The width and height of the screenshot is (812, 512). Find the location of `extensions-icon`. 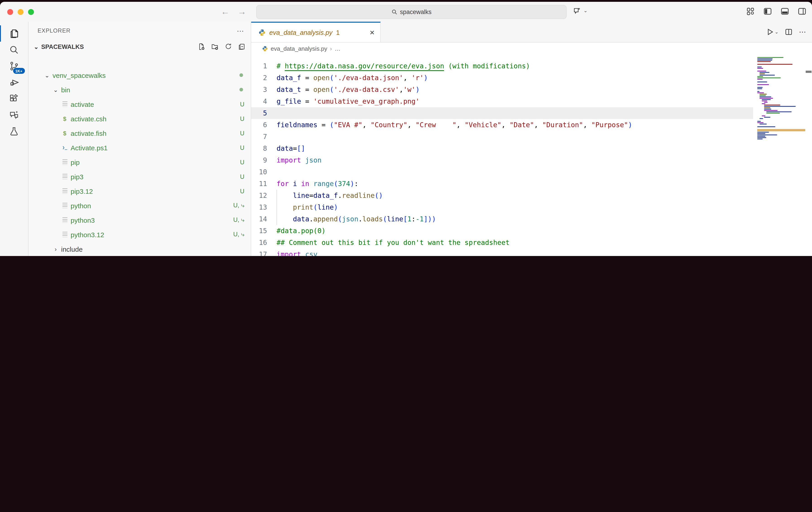

extensions-icon is located at coordinates (14, 98).